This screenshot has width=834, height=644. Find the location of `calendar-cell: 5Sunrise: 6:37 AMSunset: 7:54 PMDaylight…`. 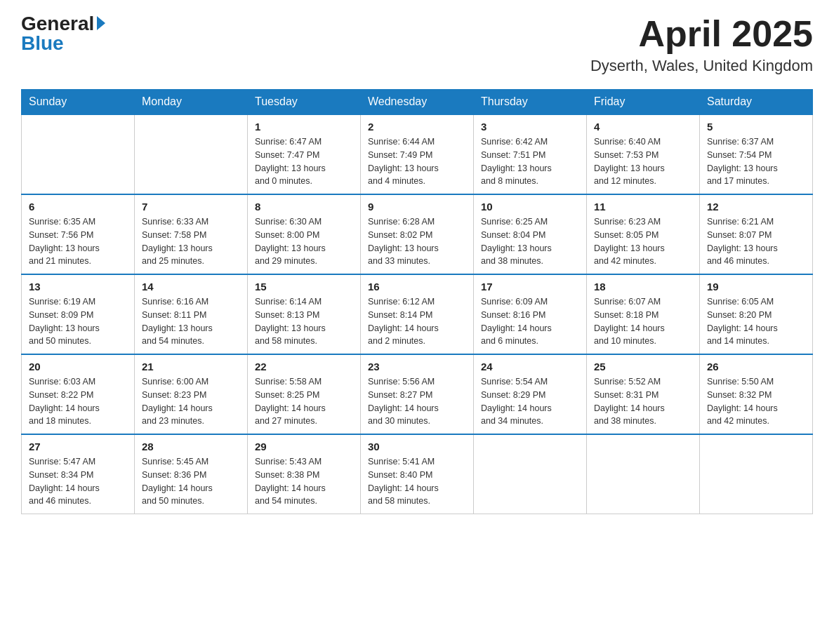

calendar-cell: 5Sunrise: 6:37 AMSunset: 7:54 PMDaylight… is located at coordinates (757, 154).